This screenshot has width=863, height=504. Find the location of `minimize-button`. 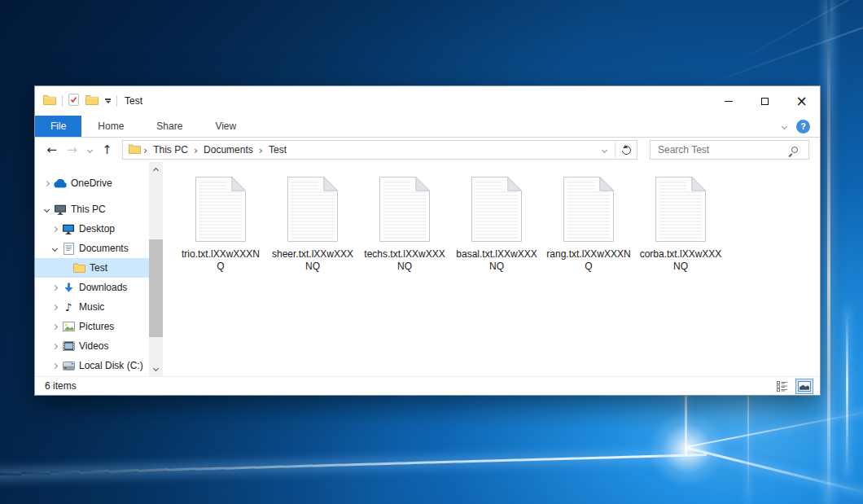

minimize-button is located at coordinates (728, 101).